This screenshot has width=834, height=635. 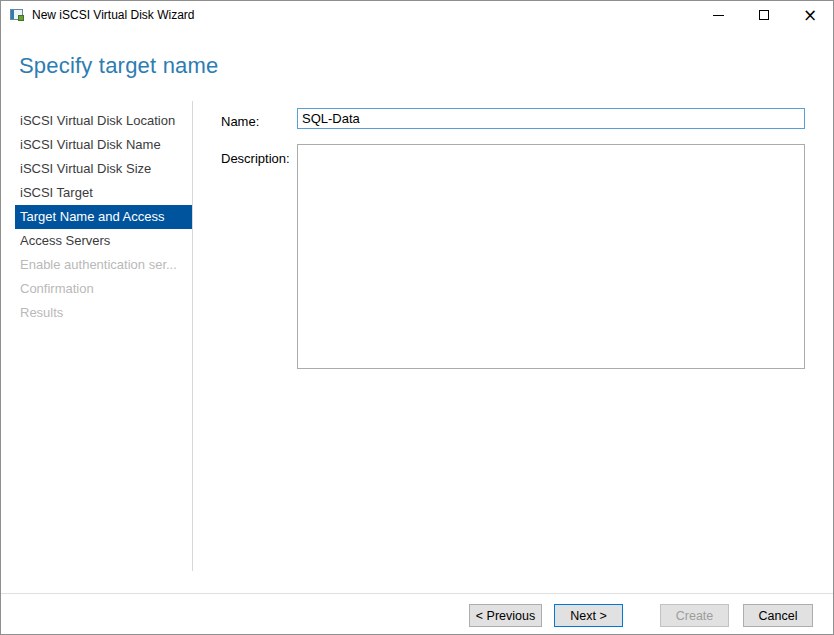 What do you see at coordinates (104, 217) in the screenshot?
I see `sidebar-item-target-name-access: Target Name and Access` at bounding box center [104, 217].